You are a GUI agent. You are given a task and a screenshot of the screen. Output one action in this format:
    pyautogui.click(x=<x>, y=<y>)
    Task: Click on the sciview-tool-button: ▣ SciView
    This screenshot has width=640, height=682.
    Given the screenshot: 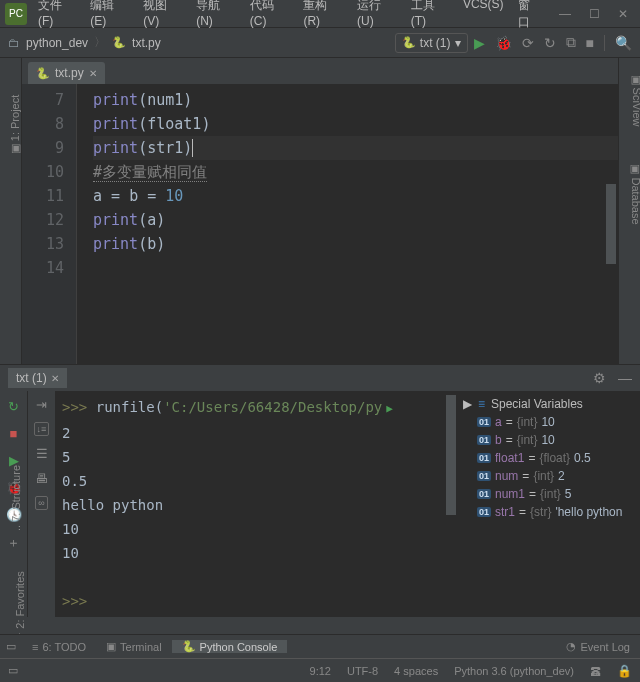 What is the action you would take?
    pyautogui.click(x=636, y=101)
    